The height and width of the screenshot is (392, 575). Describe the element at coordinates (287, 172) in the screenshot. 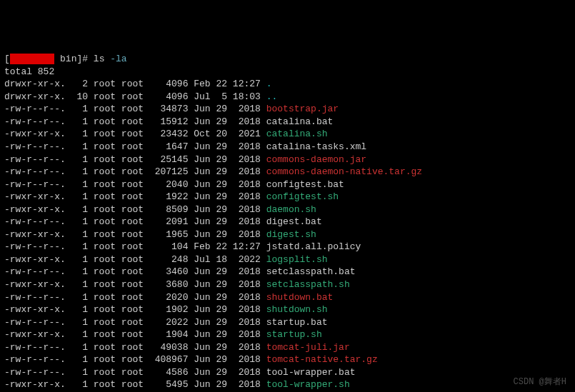

I see `list-item: -rw-r--r--. 1 root root 207125 Jun 29 20…` at that location.